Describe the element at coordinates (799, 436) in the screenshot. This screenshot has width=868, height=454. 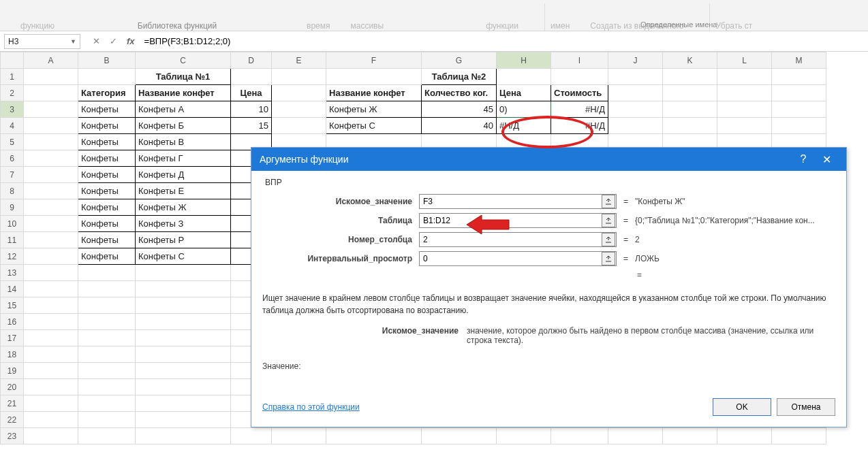
I see `cell-M23` at that location.